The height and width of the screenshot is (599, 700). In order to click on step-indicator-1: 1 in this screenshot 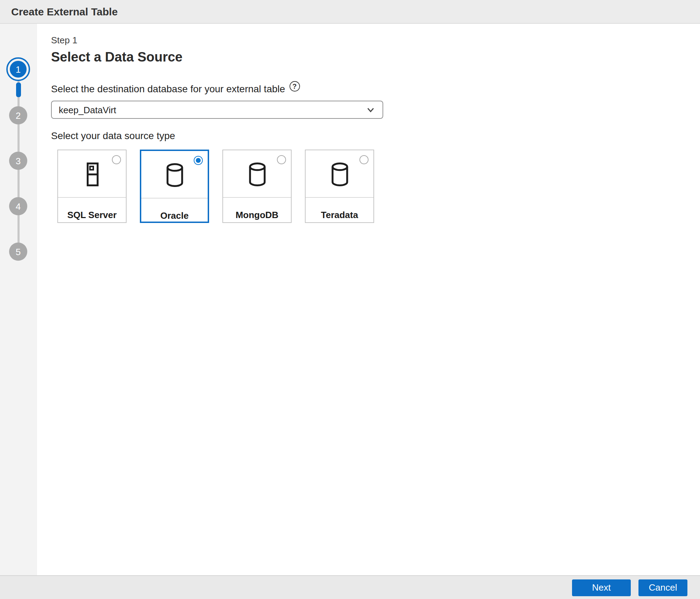, I will do `click(18, 69)`.